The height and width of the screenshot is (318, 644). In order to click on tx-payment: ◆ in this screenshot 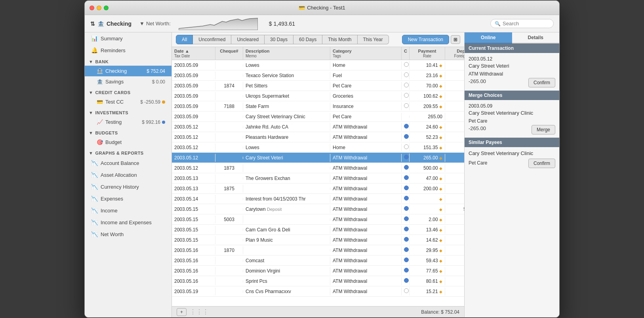, I will do `click(427, 209)`.